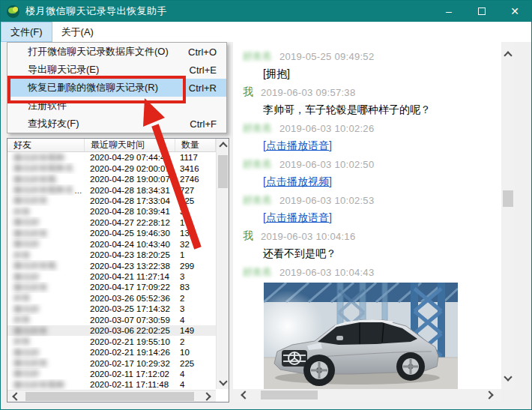 This screenshot has width=532, height=410. What do you see at coordinates (367, 396) in the screenshot?
I see `chat-horizontal-scrollbar` at bounding box center [367, 396].